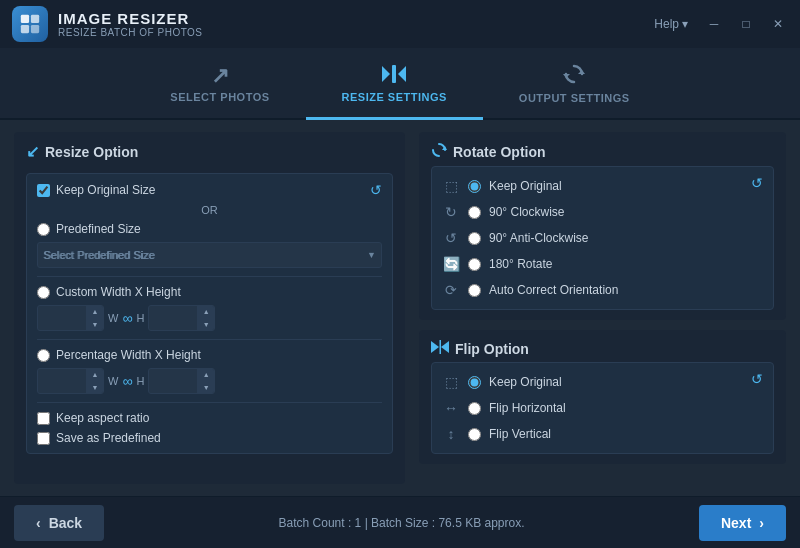 This screenshot has width=800, height=548. Describe the element at coordinates (44, 292) in the screenshot. I see `custom-wh-radio` at that location.